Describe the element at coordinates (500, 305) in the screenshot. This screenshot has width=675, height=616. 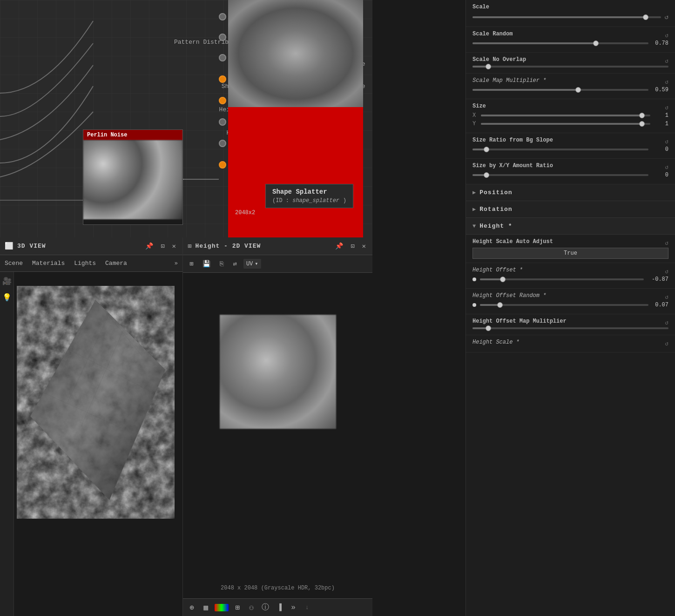
I see `height-offset-random-thumb` at that location.